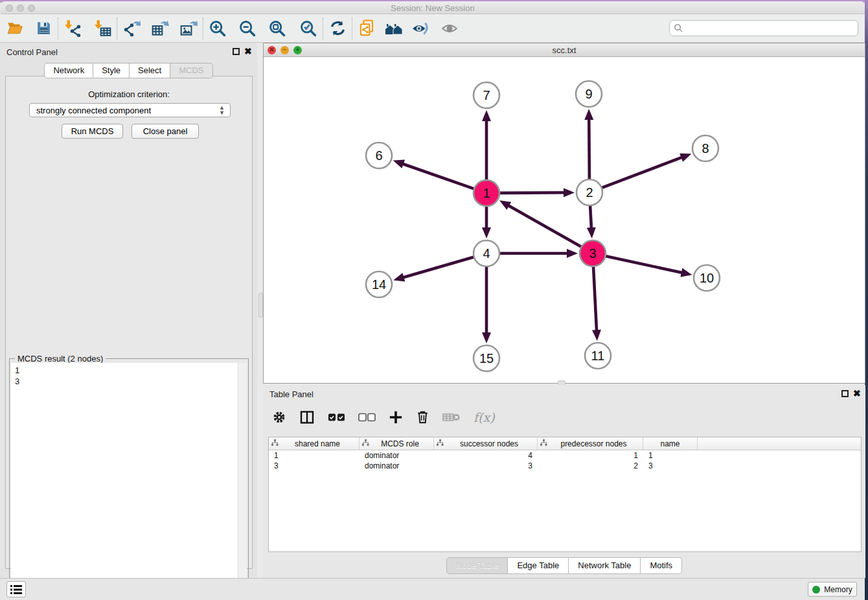  Describe the element at coordinates (845, 394) in the screenshot. I see `table-panel-float-button` at that location.